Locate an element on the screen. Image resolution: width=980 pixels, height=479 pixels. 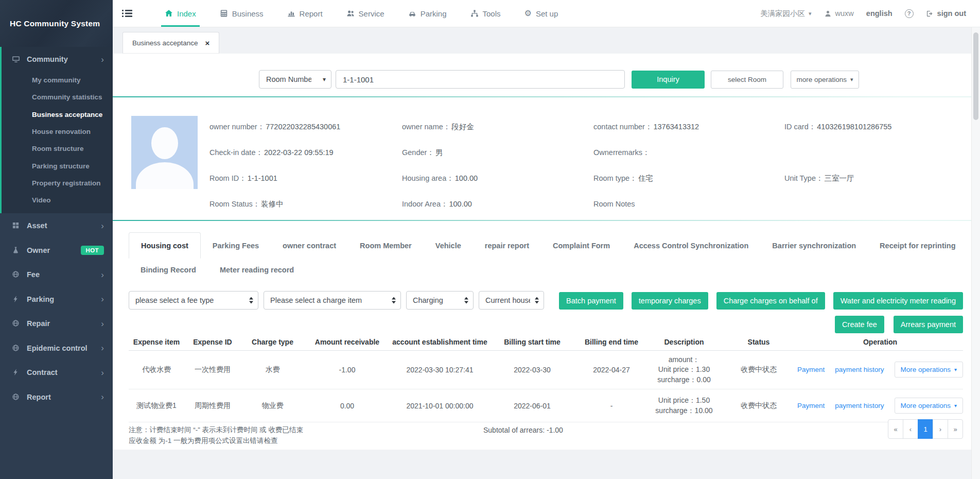
tab-vehicle: Vehicle is located at coordinates (448, 245).